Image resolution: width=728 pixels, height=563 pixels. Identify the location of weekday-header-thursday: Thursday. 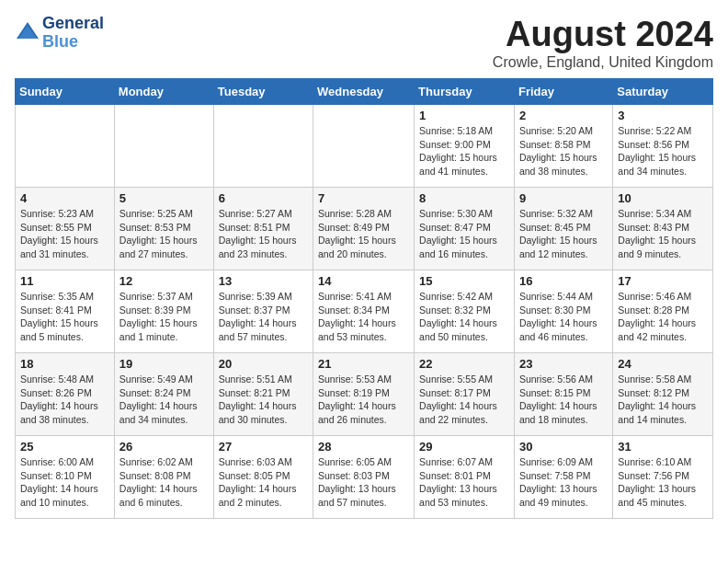
(465, 92).